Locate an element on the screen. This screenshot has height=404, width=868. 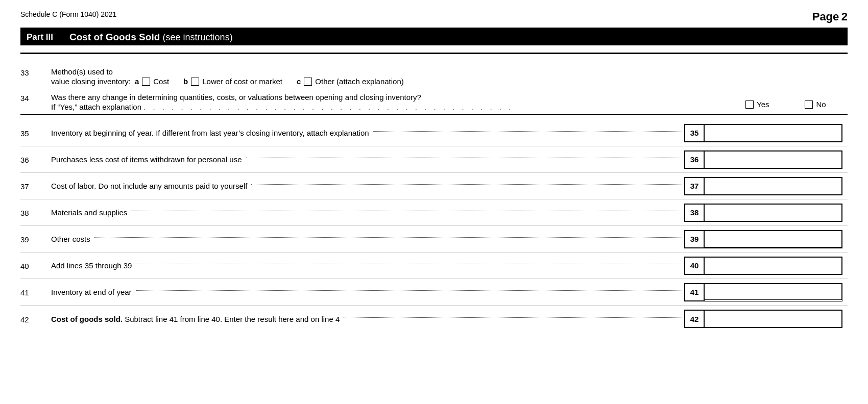
yes-label: Yes is located at coordinates (763, 104).